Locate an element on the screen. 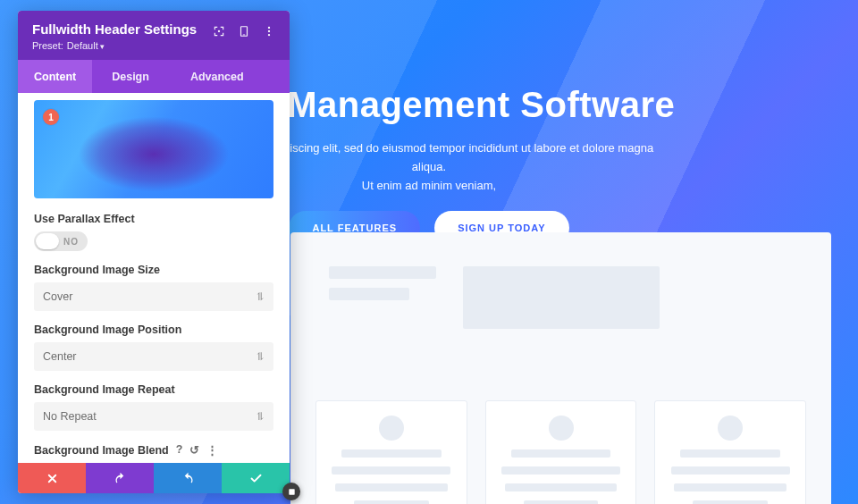 Image resolution: width=858 pixels, height=504 pixels. help-icon: ? is located at coordinates (180, 450).